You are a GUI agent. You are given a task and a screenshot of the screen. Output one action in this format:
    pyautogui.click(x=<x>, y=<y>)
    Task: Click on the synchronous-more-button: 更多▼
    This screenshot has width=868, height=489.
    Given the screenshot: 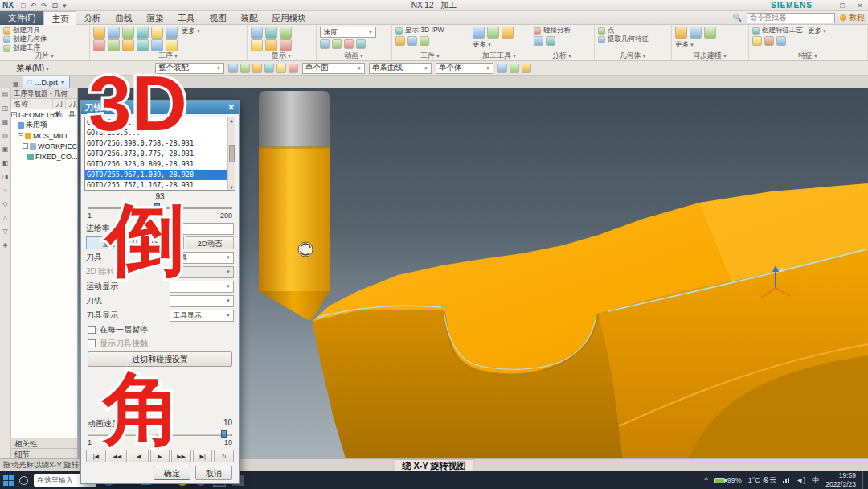 What is the action you would take?
    pyautogui.click(x=685, y=44)
    